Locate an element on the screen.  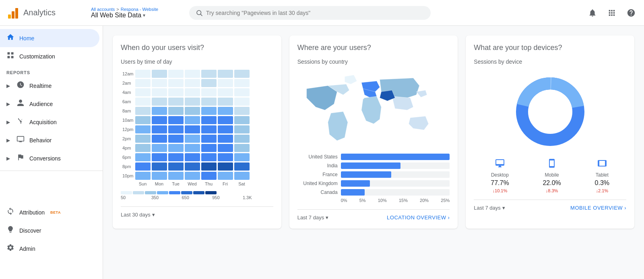
sidebar-item-audience: ▶ Audience is located at coordinates (50, 104).